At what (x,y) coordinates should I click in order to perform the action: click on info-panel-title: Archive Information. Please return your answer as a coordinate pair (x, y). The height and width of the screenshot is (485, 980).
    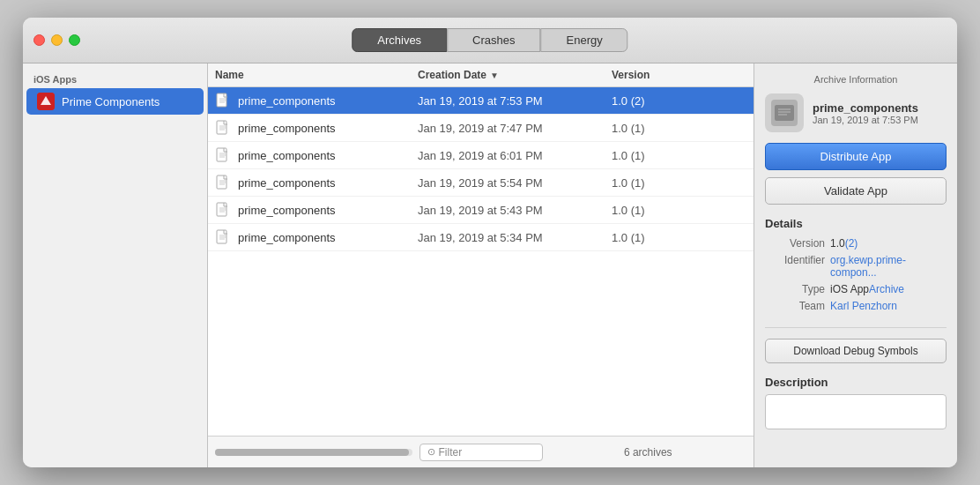
    Looking at the image, I should click on (856, 79).